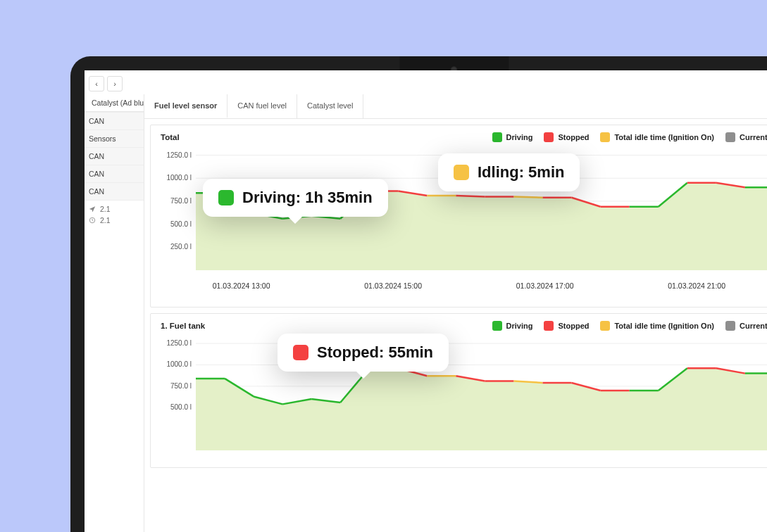 The width and height of the screenshot is (767, 532). Describe the element at coordinates (114, 103) in the screenshot. I see `sidebar-header: Catalyst (Ad blue)` at that location.